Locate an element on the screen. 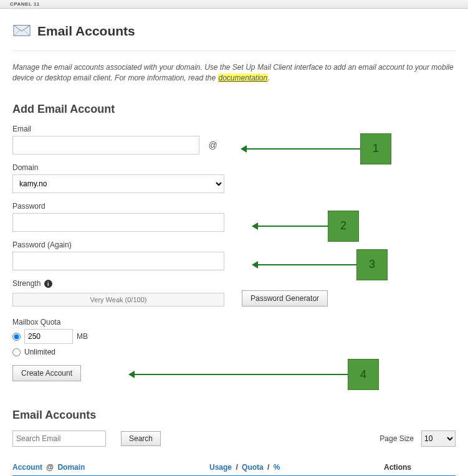 The width and height of the screenshot is (468, 476). strength-field-row: Strength i Very Weak (0/100) Password Ge… is located at coordinates (234, 293).